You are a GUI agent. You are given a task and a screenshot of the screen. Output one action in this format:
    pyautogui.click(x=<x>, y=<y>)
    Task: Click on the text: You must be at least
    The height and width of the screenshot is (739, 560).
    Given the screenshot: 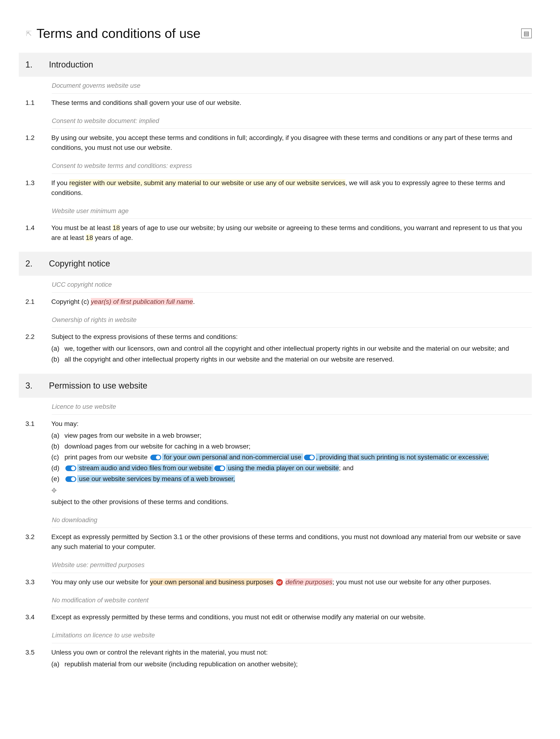 What is the action you would take?
    pyautogui.click(x=82, y=228)
    